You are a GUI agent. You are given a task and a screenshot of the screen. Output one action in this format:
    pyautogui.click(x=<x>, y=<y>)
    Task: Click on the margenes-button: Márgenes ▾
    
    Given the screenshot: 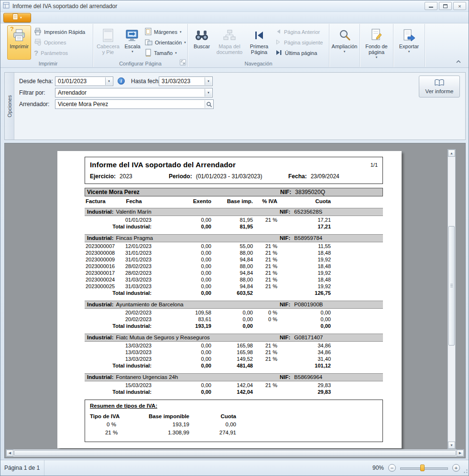 What is the action you would take?
    pyautogui.click(x=163, y=32)
    